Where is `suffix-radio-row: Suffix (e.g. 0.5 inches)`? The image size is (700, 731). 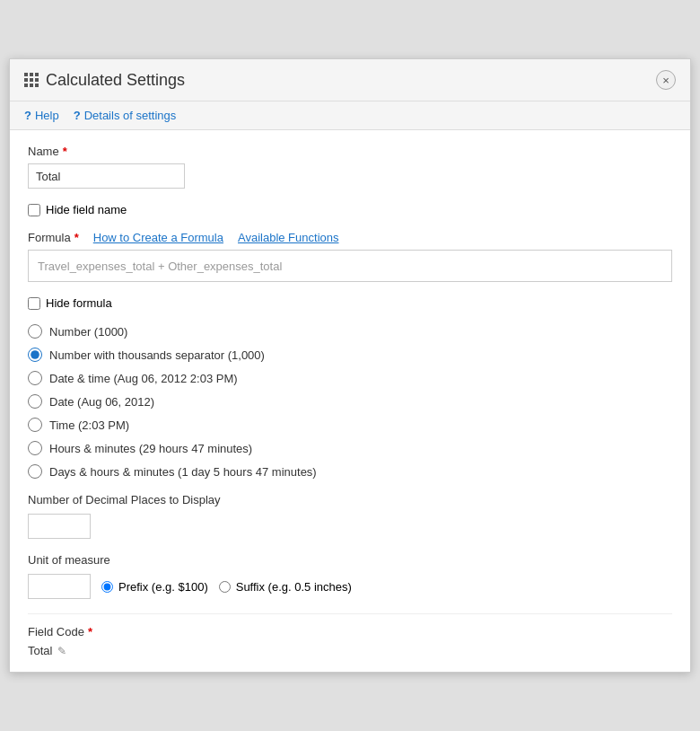 suffix-radio-row: Suffix (e.g. 0.5 inches) is located at coordinates (285, 587).